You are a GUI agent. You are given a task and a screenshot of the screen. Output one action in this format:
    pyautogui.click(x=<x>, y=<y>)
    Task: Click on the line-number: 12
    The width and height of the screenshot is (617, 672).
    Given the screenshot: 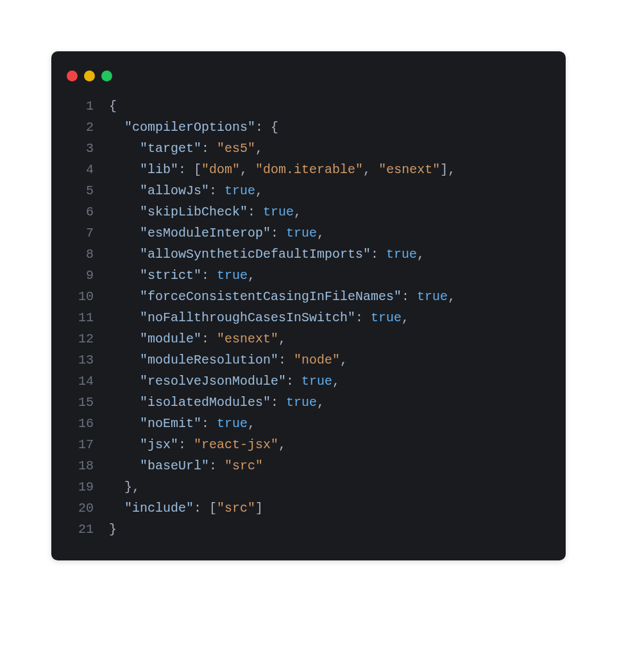 What is the action you would take?
    pyautogui.click(x=80, y=339)
    